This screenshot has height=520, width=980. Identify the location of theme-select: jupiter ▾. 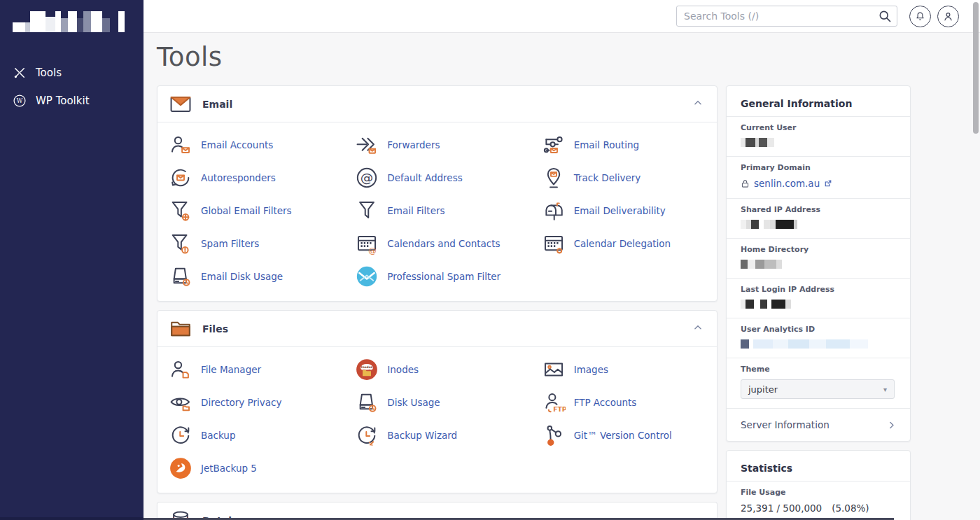
(818, 389).